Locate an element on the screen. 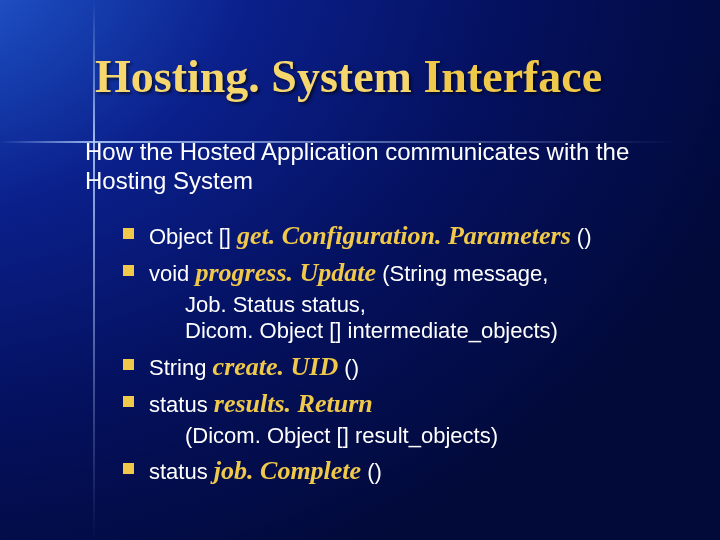 Image resolution: width=720 pixels, height=540 pixels. slide-subtitle: How the Hosted Application communicates … is located at coordinates (382, 167).